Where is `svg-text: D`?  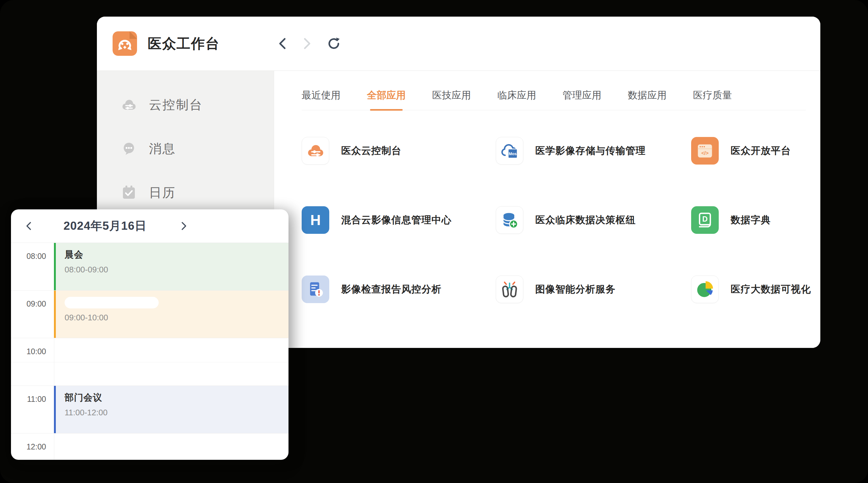
svg-text: D is located at coordinates (705, 219).